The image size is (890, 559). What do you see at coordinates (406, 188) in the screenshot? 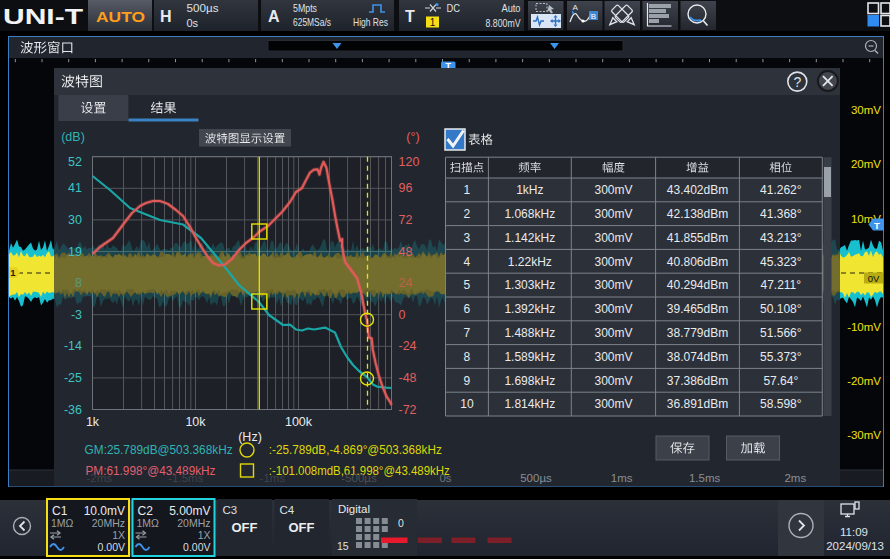
I see `svg-text: 96` at bounding box center [406, 188].